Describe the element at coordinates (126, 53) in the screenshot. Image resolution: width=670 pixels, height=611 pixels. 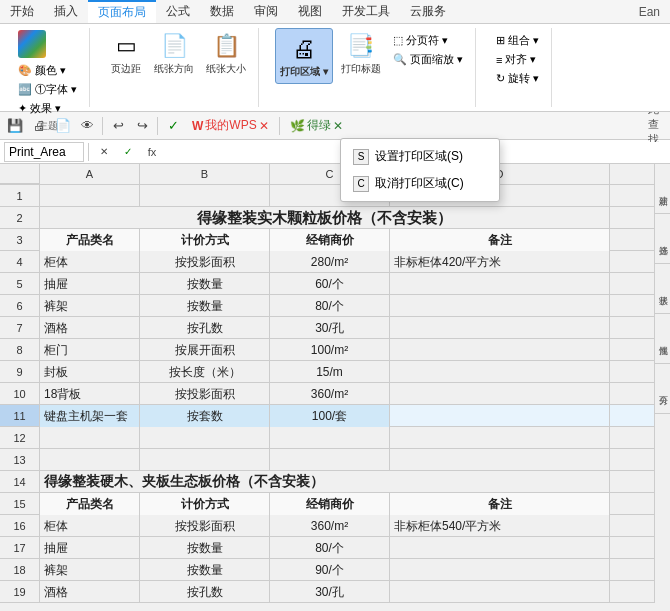
I see `margin-btn: ▭ 页边距` at that location.